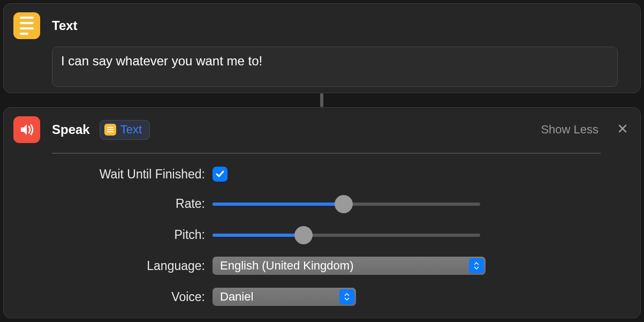 This screenshot has height=322, width=644. What do you see at coordinates (108, 297) in the screenshot?
I see `voice-label: Voice:` at bounding box center [108, 297].